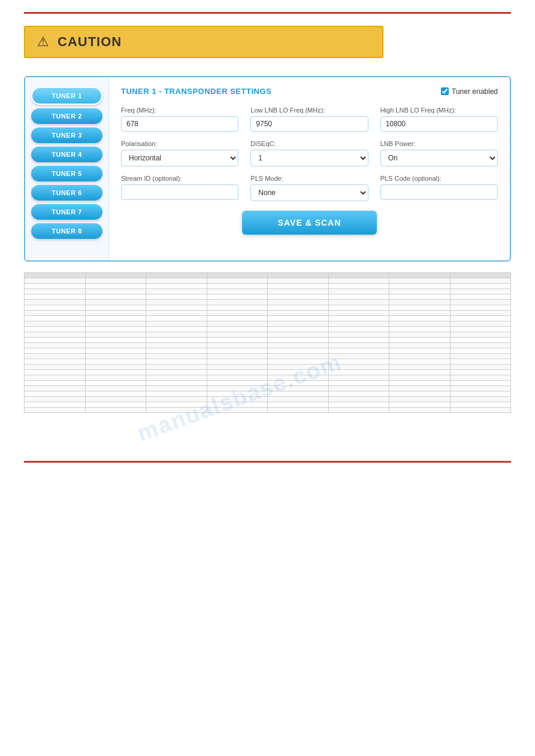  I want to click on tuner-enabled-label: Tuner enabled, so click(470, 92).